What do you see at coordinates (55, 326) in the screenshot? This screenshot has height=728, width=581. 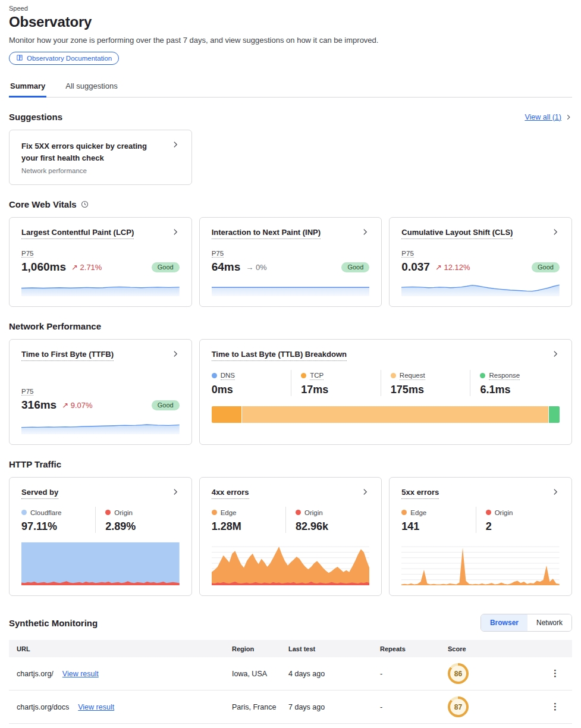 I see `network-heading: Network Performance` at bounding box center [55, 326].